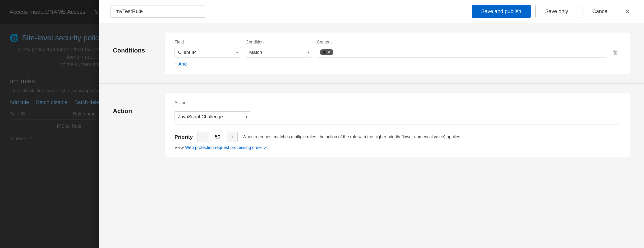  I want to click on priority-increment-button: +, so click(232, 137).